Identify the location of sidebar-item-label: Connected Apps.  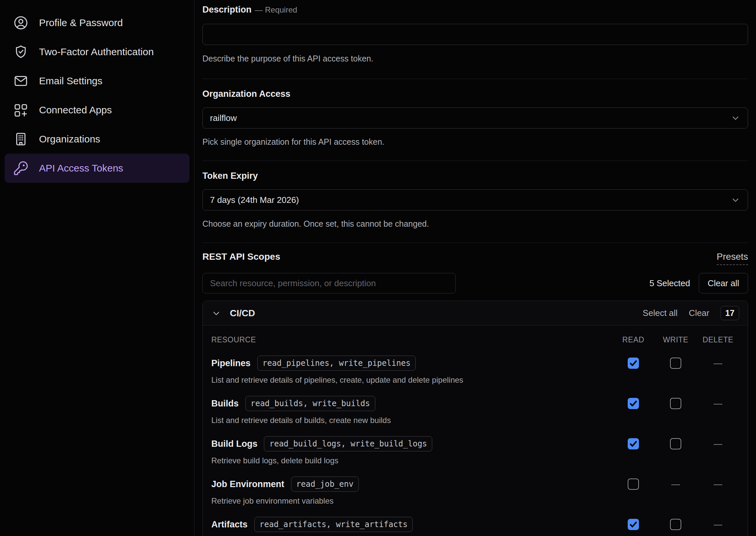
(75, 110).